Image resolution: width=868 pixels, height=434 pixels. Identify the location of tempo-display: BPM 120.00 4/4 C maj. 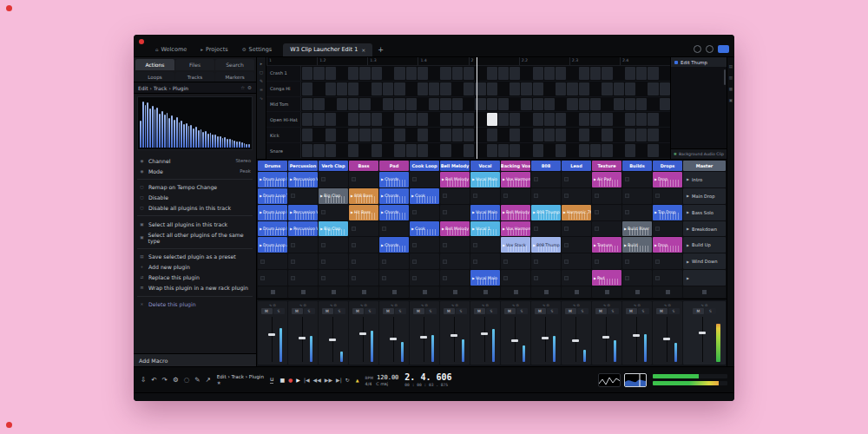
(382, 380).